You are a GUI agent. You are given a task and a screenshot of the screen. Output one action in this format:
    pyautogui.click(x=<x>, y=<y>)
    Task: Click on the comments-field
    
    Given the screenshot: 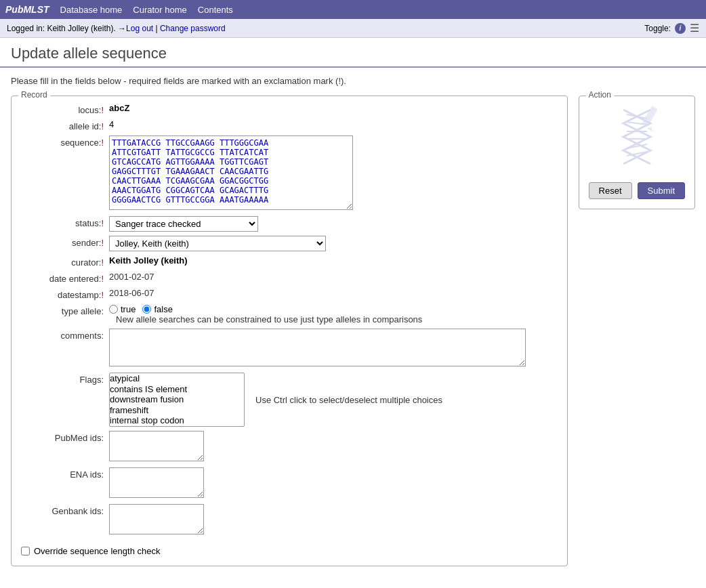 What is the action you would take?
    pyautogui.click(x=333, y=348)
    